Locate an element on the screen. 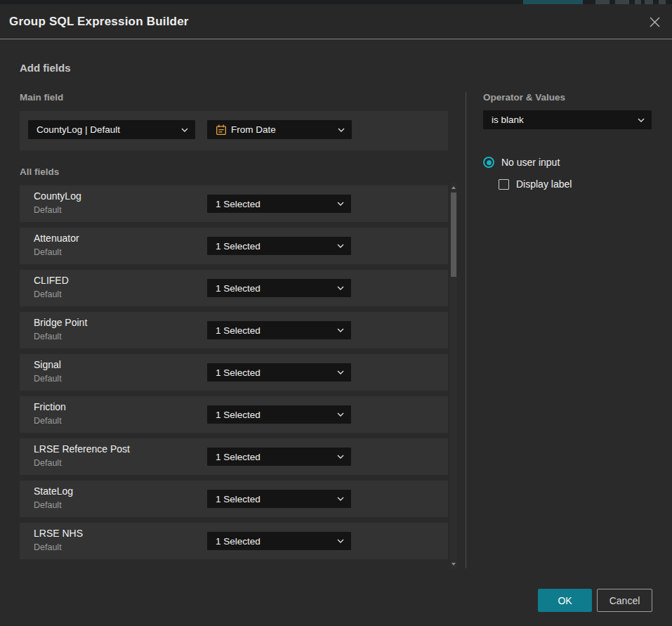 This screenshot has width=672, height=626. checkbox-label: Display label is located at coordinates (543, 184).